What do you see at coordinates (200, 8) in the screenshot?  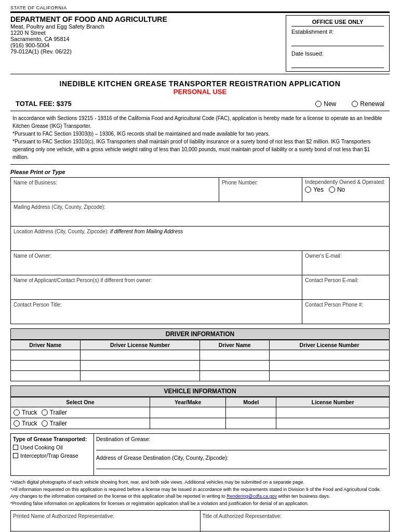 I see `state-label: STATE OF CALIFORNIA` at bounding box center [200, 8].